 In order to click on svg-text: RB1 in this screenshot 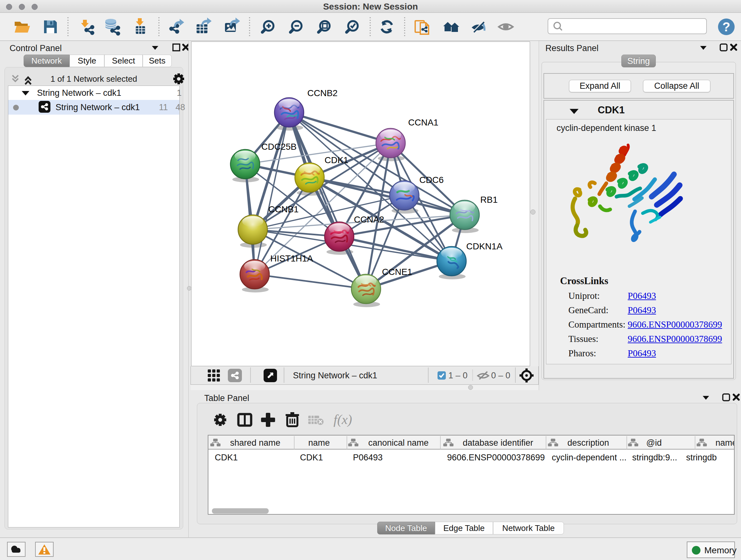, I will do `click(489, 200)`.